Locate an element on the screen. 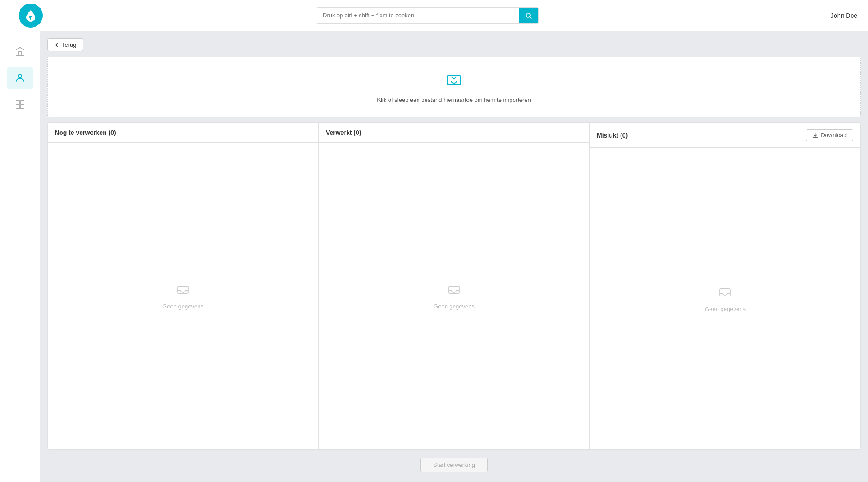  logo-icon is located at coordinates (31, 16).